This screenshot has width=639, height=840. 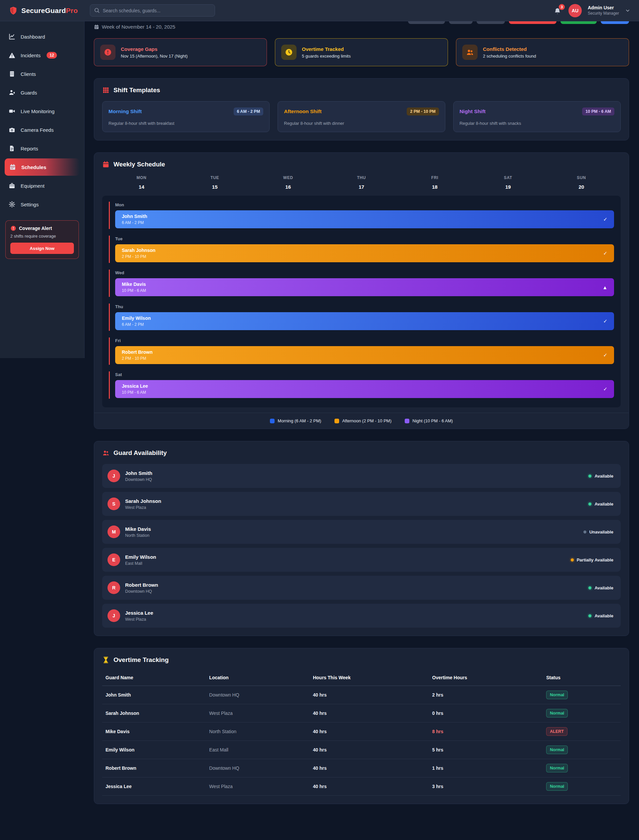 I want to click on table-row: John Smith Downtown HQ 40 hrs 2 hrs Norm…, so click(x=361, y=695).